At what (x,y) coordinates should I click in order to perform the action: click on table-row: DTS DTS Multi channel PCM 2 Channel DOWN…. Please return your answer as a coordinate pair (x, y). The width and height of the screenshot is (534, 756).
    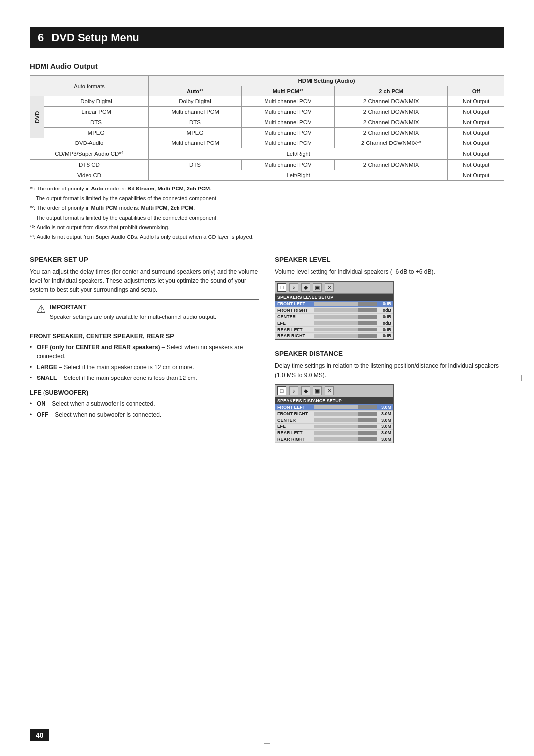
    Looking at the image, I should click on (267, 123).